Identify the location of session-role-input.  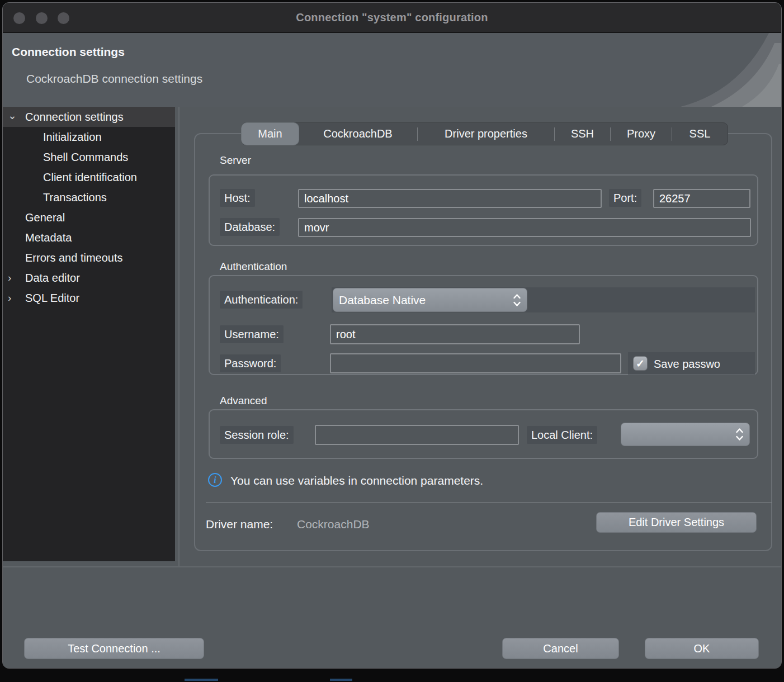
(417, 435).